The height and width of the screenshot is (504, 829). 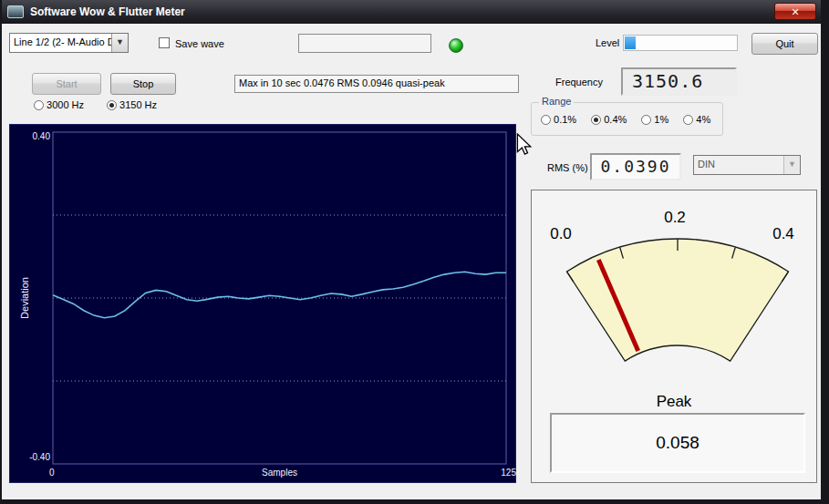 I want to click on save-wave-label: Save wave, so click(x=200, y=44).